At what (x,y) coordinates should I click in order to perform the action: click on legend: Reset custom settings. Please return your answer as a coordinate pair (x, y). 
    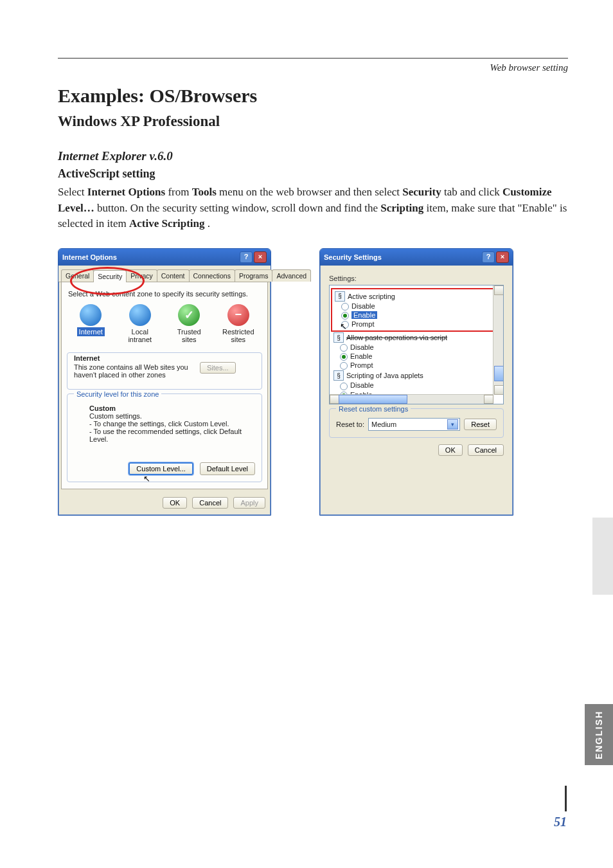
    Looking at the image, I should click on (373, 409).